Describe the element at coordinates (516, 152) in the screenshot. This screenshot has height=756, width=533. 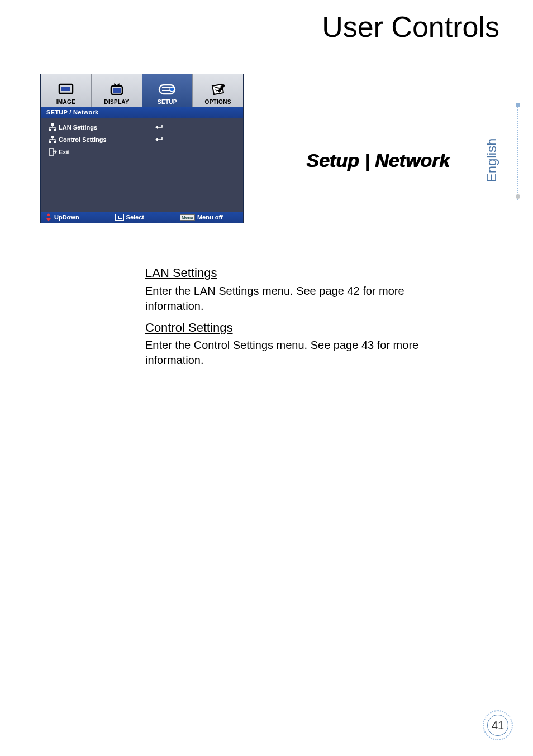
I see `language-tab: English` at that location.